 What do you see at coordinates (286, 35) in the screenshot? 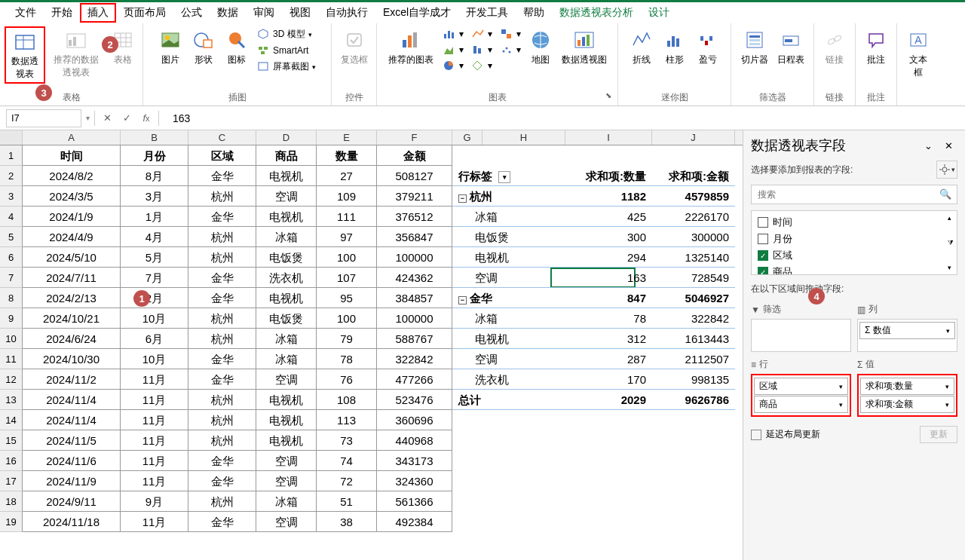
I see `3d-model-button: 3D 模型 ▾` at bounding box center [286, 35].